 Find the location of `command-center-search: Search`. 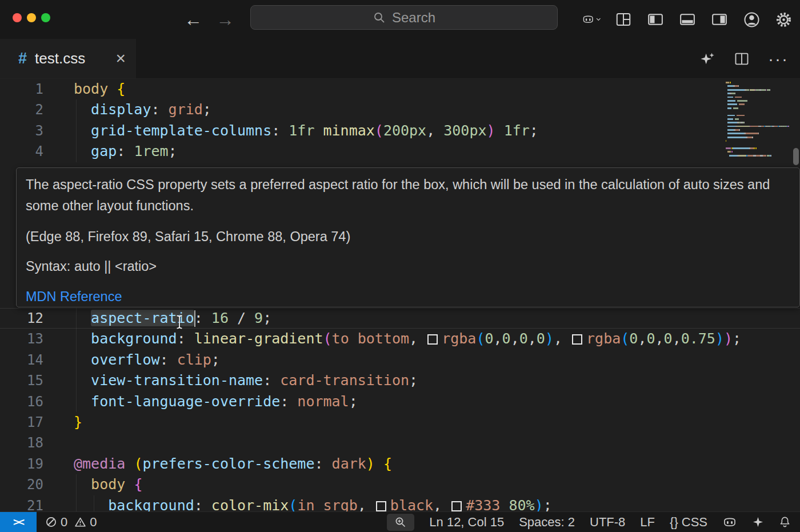

command-center-search: Search is located at coordinates (404, 17).